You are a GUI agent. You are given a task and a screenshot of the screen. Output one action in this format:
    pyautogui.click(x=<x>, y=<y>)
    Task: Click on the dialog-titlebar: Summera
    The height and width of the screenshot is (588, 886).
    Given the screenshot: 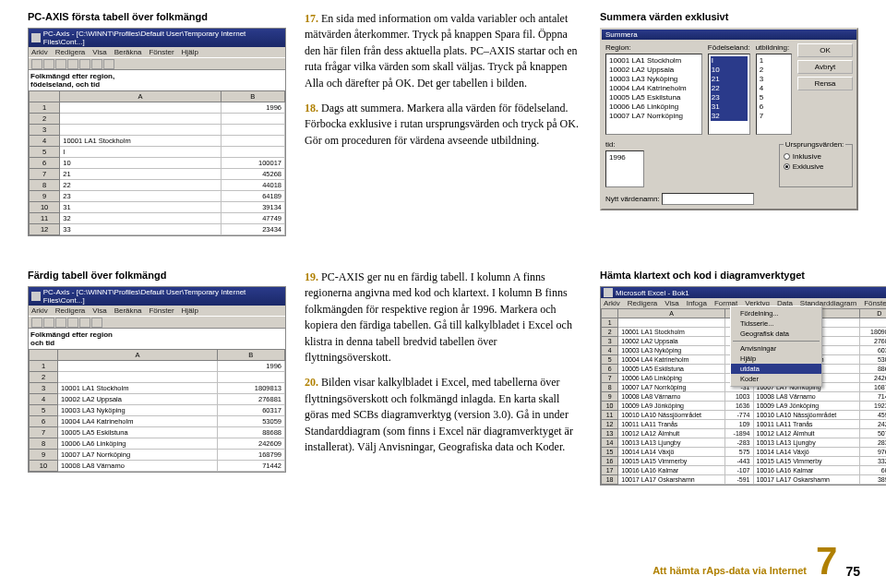 What is the action you would take?
    pyautogui.click(x=729, y=35)
    